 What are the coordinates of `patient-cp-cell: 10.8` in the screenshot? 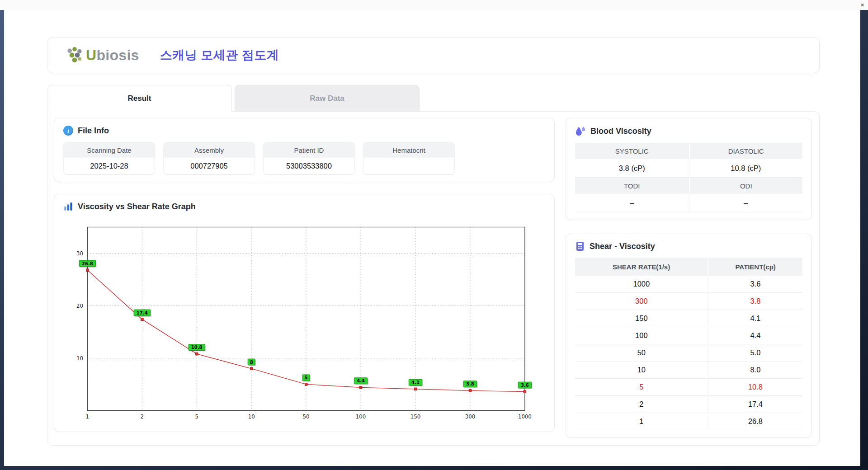 It's located at (755, 387).